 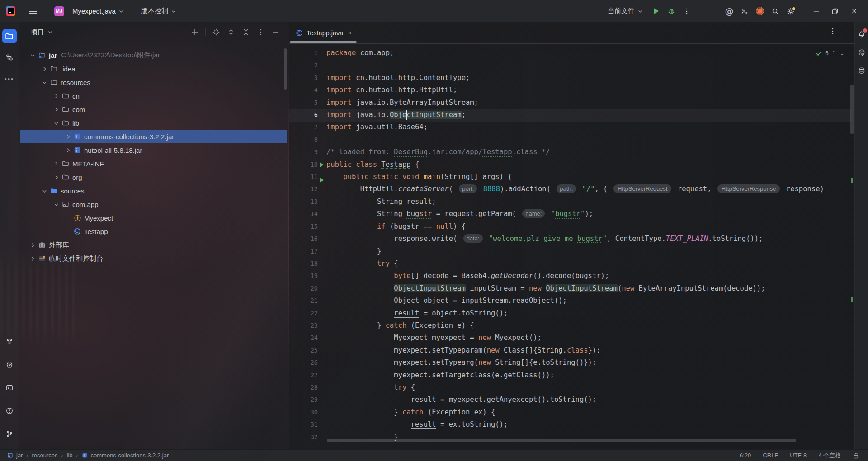 What do you see at coordinates (625, 11) in the screenshot?
I see `run-configuration-selector: 当前文件` at bounding box center [625, 11].